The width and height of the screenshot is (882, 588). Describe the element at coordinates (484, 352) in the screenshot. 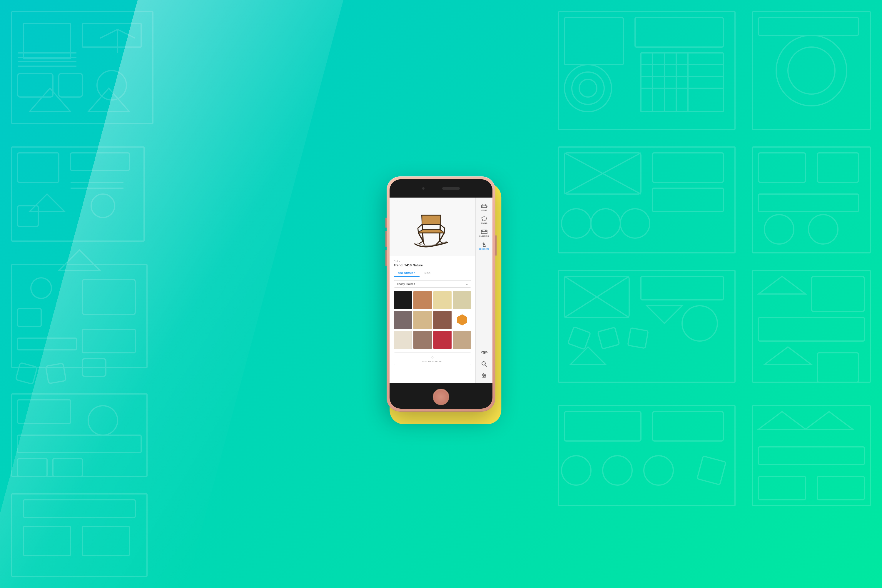

I see `eye-icon-button` at that location.